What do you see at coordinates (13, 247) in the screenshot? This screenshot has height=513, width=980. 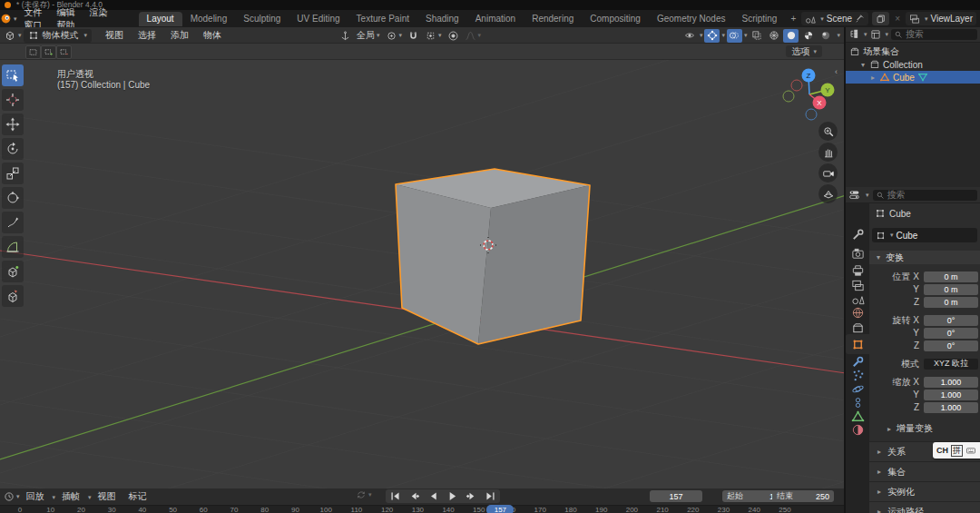 I see `tool-measure` at bounding box center [13, 247].